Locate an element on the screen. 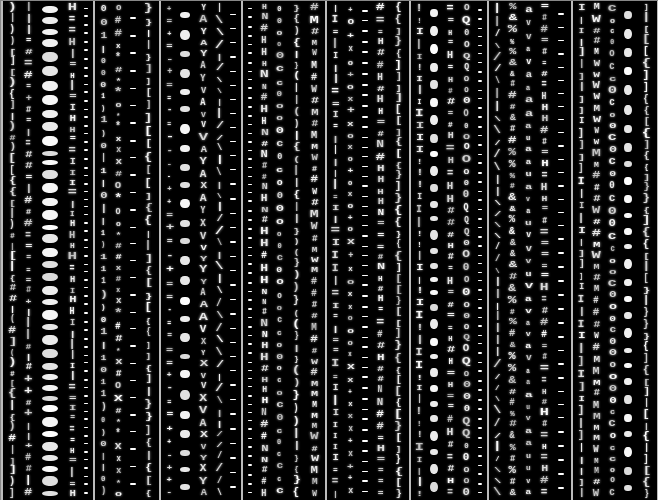 The image size is (658, 500). glyph-mark: { is located at coordinates (148, 468).